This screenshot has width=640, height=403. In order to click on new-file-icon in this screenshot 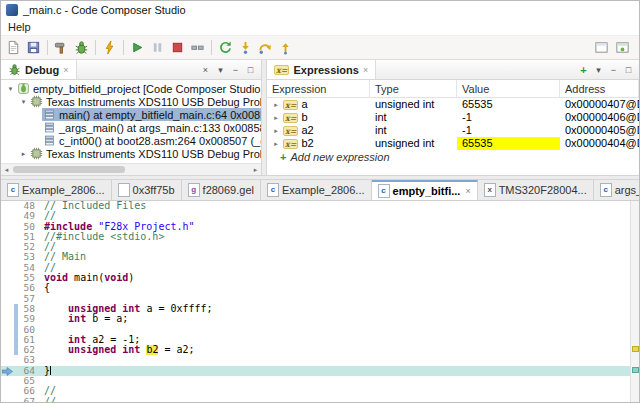, I will do `click(14, 48)`.